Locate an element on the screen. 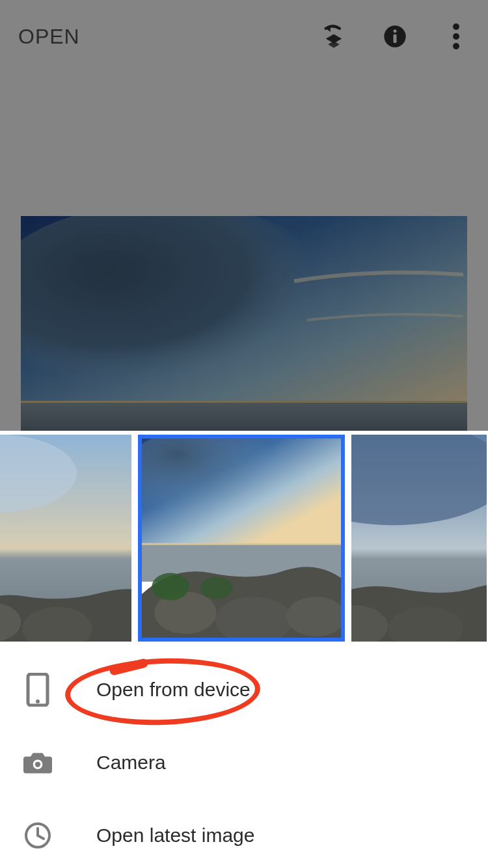 Image resolution: width=488 pixels, height=868 pixels. clock-icon is located at coordinates (38, 835).